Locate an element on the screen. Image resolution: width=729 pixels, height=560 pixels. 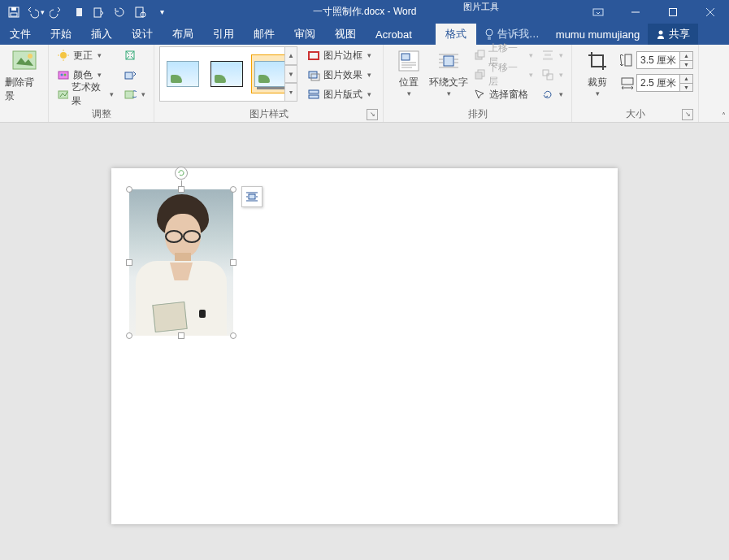
styles-dialog-launcher: ↘ is located at coordinates (372, 115).